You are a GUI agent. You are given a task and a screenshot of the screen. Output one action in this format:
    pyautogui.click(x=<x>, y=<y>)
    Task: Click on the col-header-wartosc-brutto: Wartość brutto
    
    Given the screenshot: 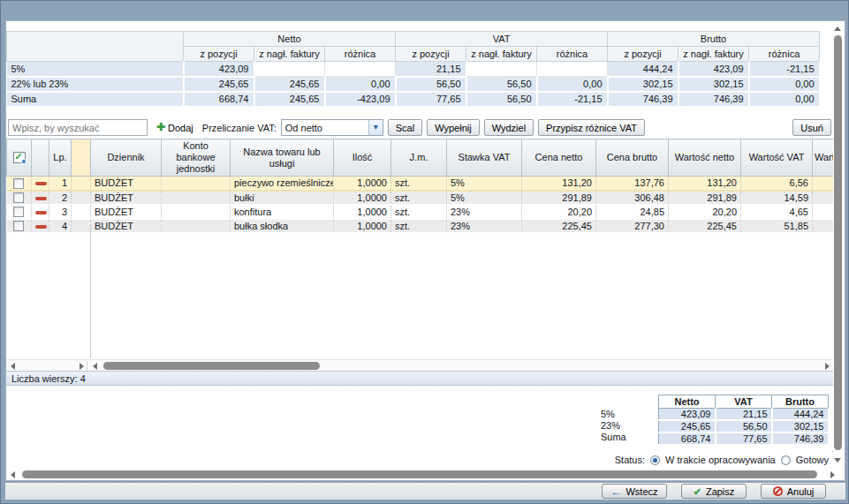 What is the action you would take?
    pyautogui.click(x=823, y=158)
    